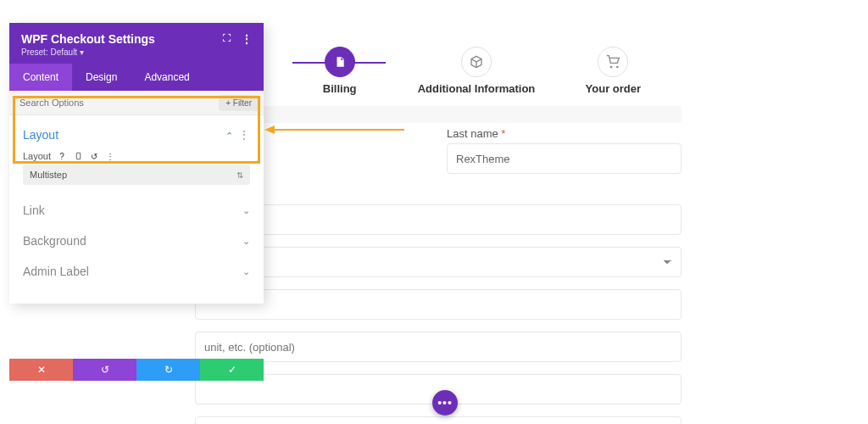 The height and width of the screenshot is (424, 868). Describe the element at coordinates (41, 370) in the screenshot. I see `close-button: ✕` at that location.